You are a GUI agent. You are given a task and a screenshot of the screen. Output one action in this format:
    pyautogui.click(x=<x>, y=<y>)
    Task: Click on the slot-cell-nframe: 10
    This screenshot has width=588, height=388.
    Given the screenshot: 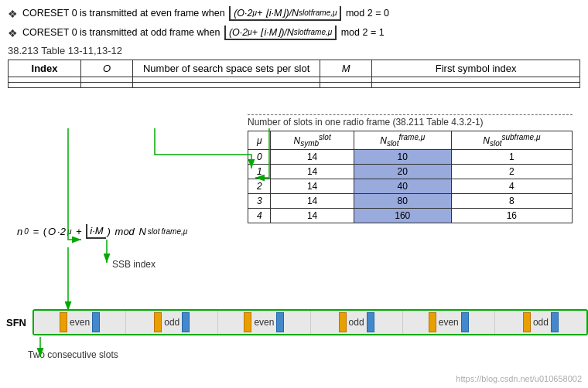 What is the action you would take?
    pyautogui.click(x=402, y=158)
    